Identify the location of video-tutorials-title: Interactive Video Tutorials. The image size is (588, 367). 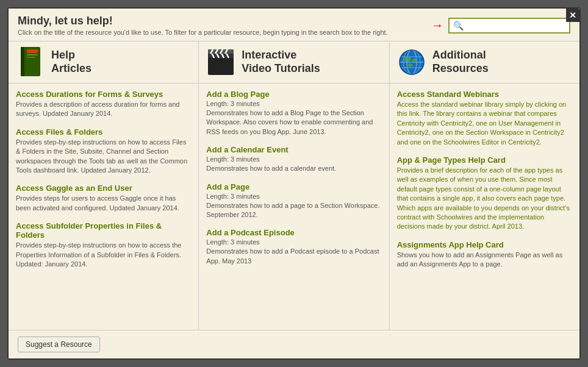
(281, 62).